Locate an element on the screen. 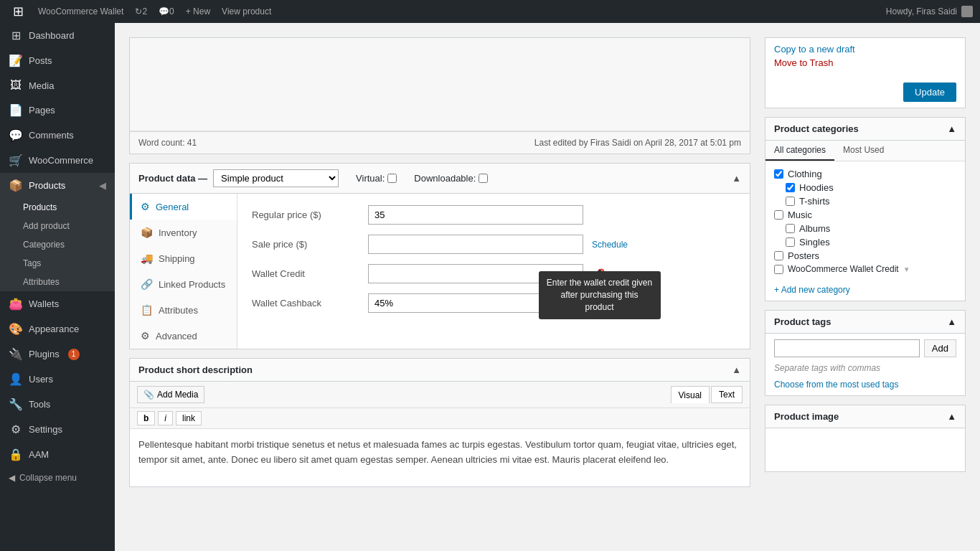  sidebar-item-appearance: 🎨 Appearance is located at coordinates (57, 329).